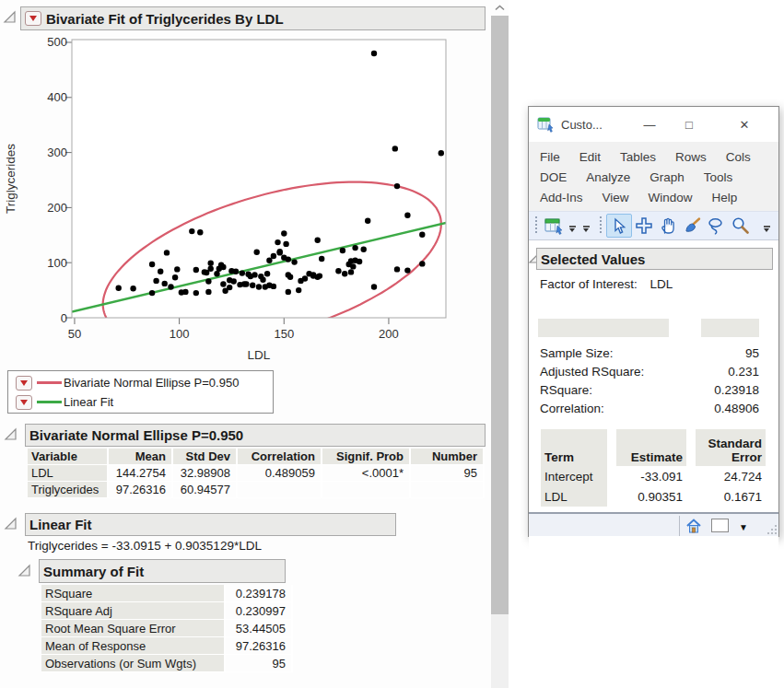  What do you see at coordinates (615, 197) in the screenshot?
I see `menu-view: View` at bounding box center [615, 197].